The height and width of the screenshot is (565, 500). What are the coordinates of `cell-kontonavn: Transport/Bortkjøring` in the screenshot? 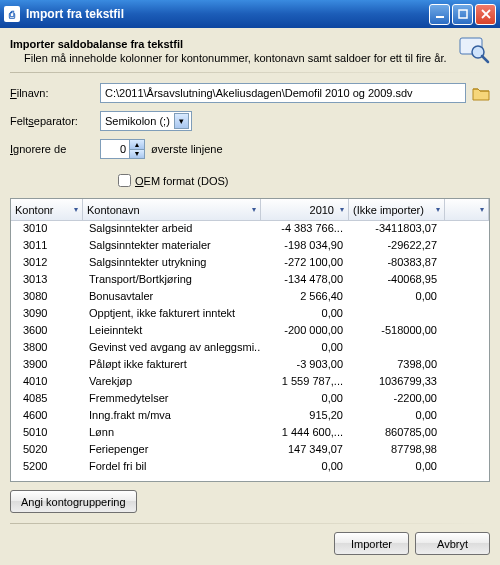 It's located at (172, 280).